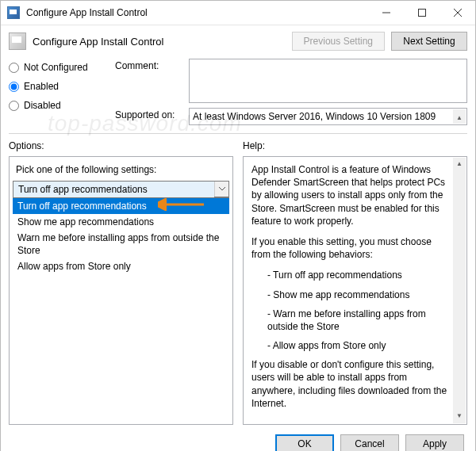  I want to click on cancel-button: Cancel, so click(370, 442).